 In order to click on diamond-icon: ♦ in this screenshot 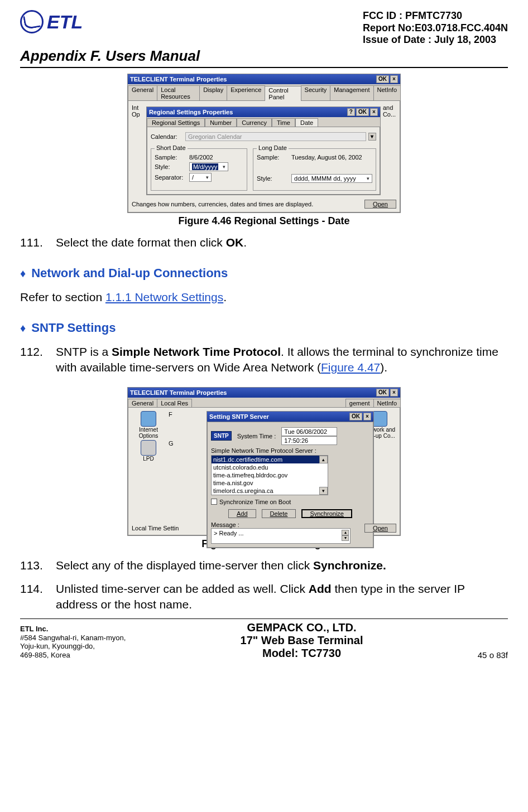, I will do `click(23, 273)`.